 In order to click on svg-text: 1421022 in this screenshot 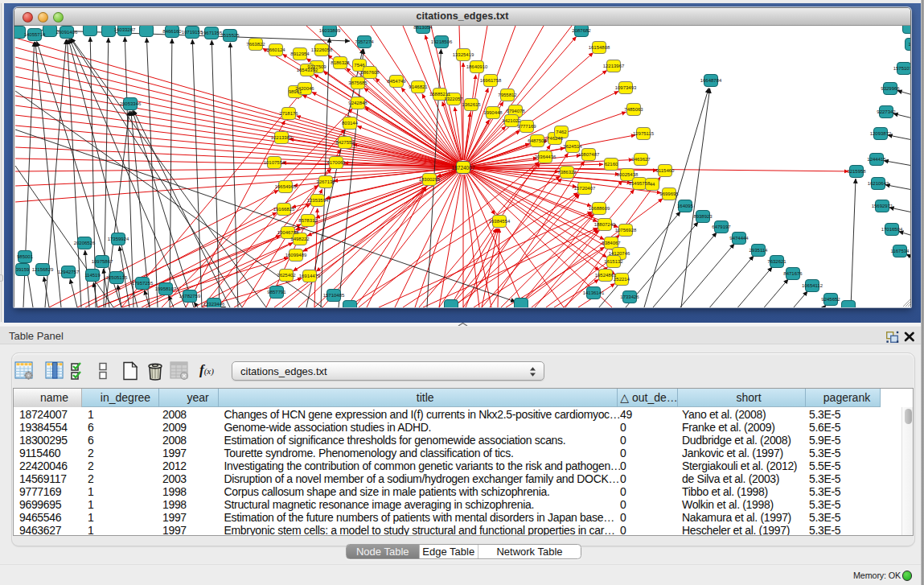, I will do `click(511, 121)`.